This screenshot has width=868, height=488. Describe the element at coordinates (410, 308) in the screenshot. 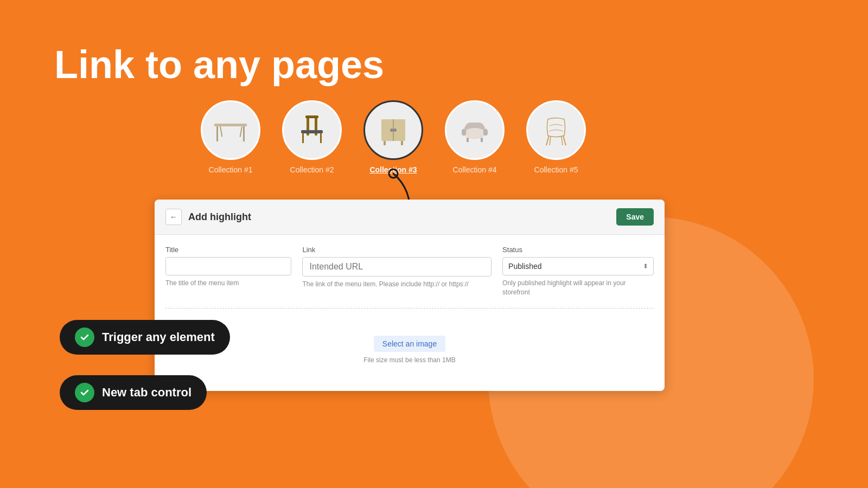

I see `panel-divider` at that location.